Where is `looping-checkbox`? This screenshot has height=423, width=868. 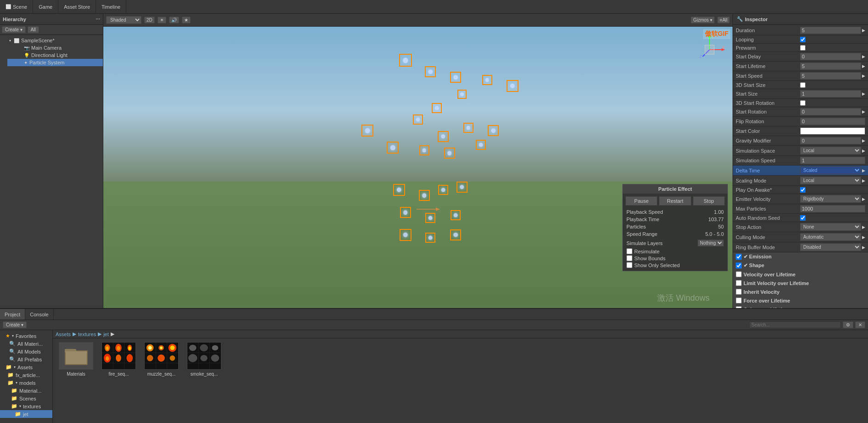
looping-checkbox is located at coordinates (803, 40).